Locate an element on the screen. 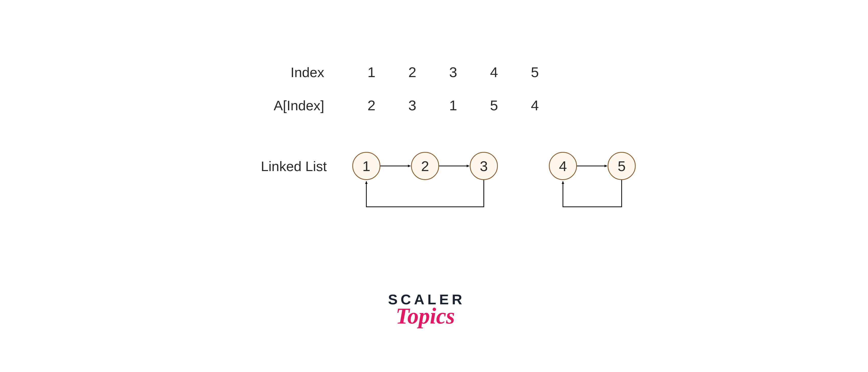 The width and height of the screenshot is (868, 372). node-4: 4 is located at coordinates (563, 166).